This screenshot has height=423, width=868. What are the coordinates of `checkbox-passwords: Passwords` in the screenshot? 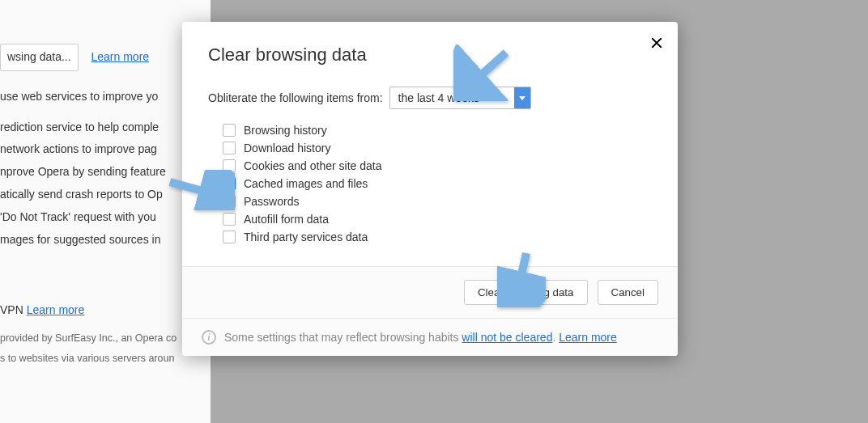 It's located at (437, 201).